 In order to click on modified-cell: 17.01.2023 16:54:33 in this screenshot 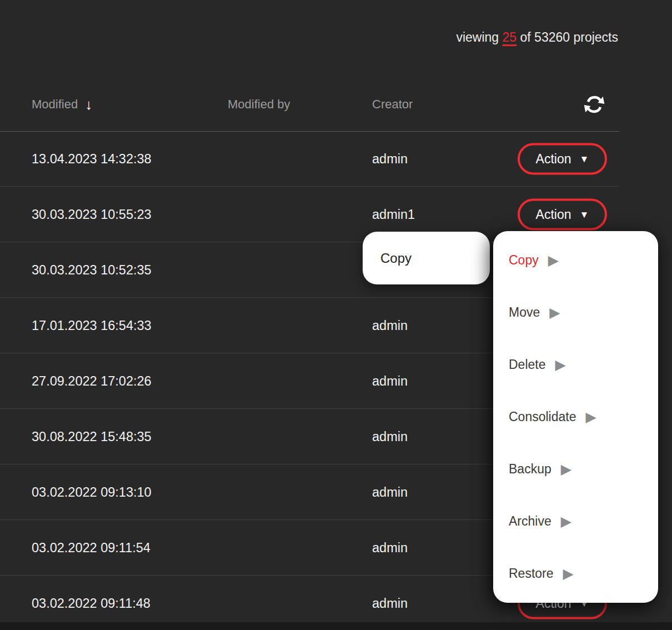, I will do `click(92, 326)`.